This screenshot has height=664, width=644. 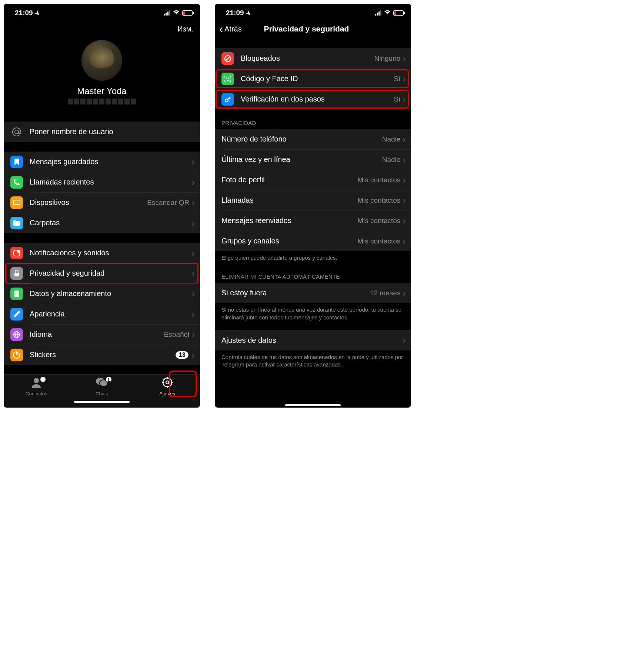 What do you see at coordinates (317, 99) in the screenshot?
I see `row-label: Verificación en dos pasos` at bounding box center [317, 99].